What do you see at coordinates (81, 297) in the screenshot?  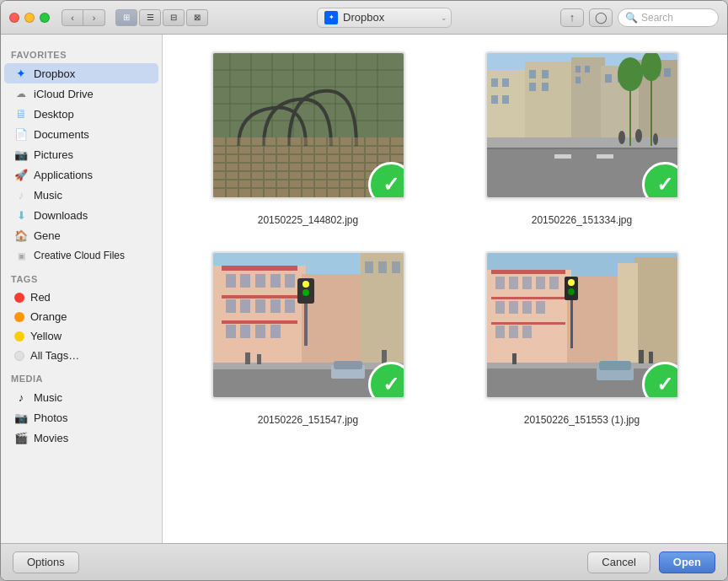 I see `sidebar-item-tag-red: Red` at bounding box center [81, 297].